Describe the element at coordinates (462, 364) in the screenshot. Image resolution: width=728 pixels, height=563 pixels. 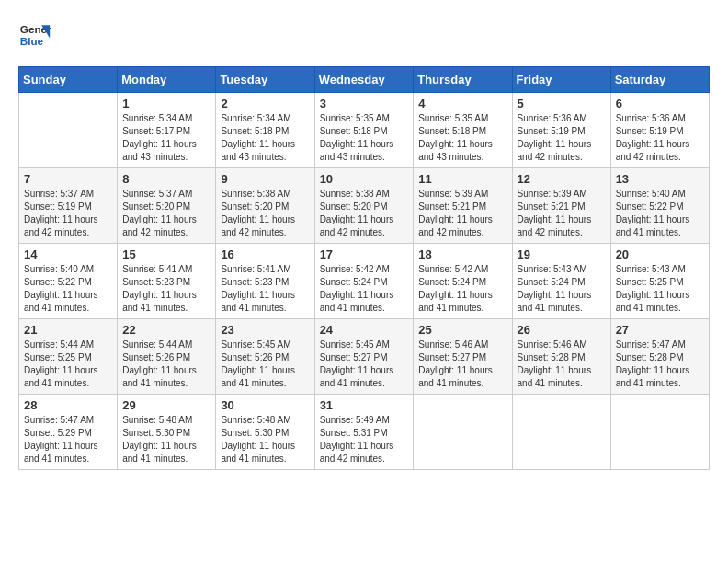
I see `day-info: Sunrise: 5:46 AMSunset: 5:27 PMDaylight:…` at that location.